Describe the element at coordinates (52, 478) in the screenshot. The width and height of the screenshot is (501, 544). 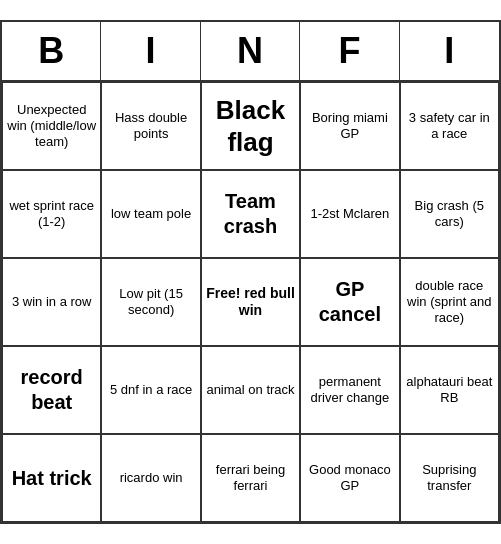
I see `bingo-cell: Hat trick` at that location.